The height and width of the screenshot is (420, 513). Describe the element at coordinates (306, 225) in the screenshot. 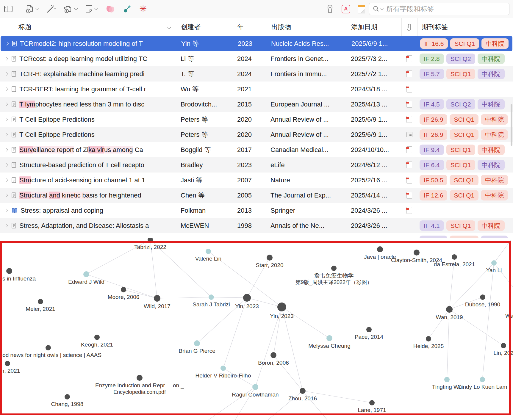

I see `publication-cell: Annals of the Ne...` at that location.